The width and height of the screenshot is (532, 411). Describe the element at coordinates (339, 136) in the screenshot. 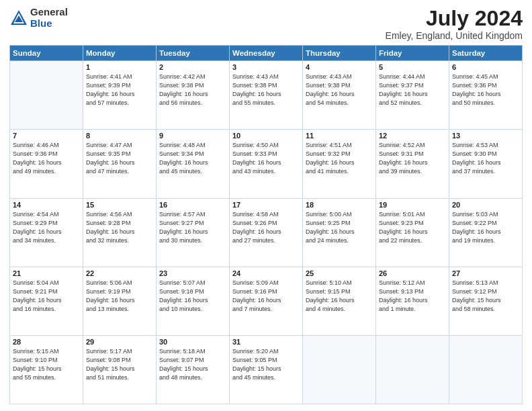

I see `day-number: 11` at that location.